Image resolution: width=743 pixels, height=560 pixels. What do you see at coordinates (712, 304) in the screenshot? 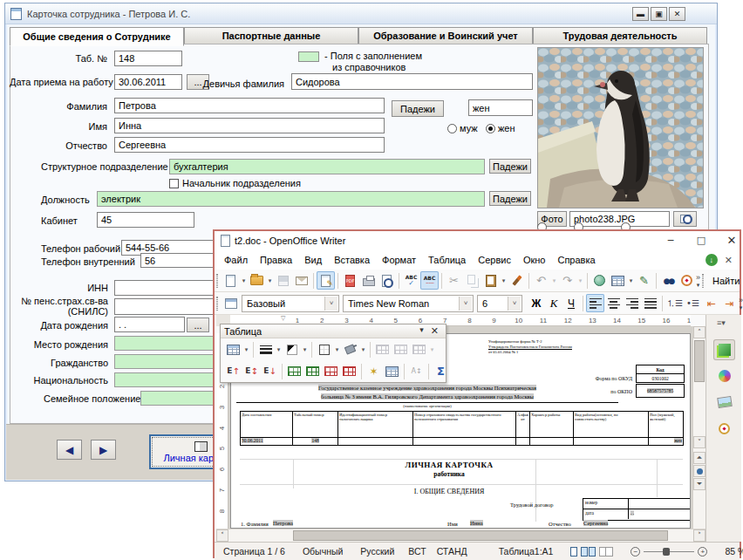
I see `decrease-indent-icon: ⇤` at bounding box center [712, 304].